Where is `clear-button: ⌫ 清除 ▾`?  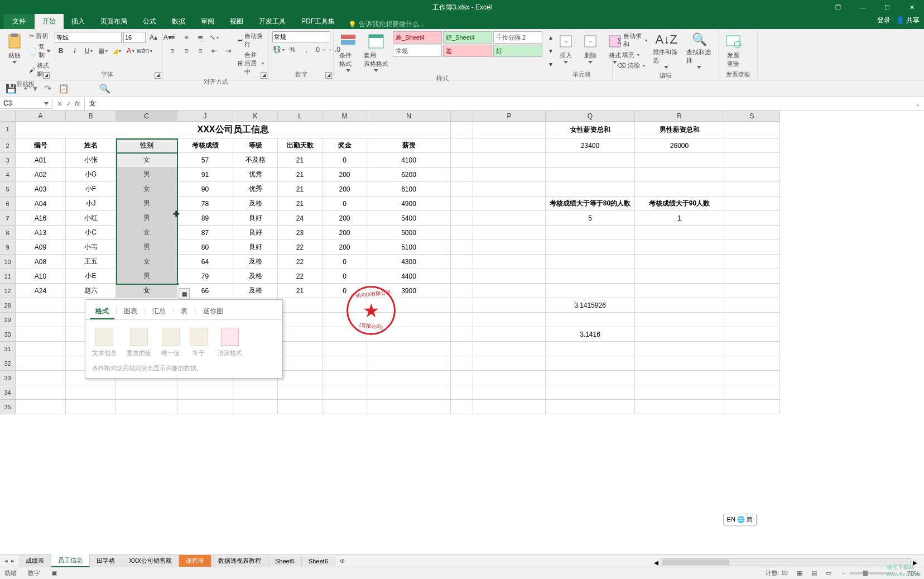 clear-button: ⌫ 清除 ▾ is located at coordinates (632, 66).